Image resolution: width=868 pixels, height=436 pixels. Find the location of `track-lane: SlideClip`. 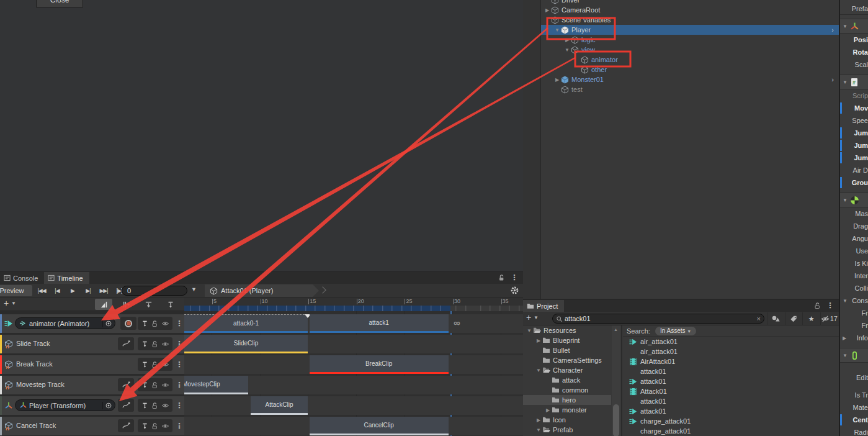

track-lane: SlideClip is located at coordinates (354, 344).